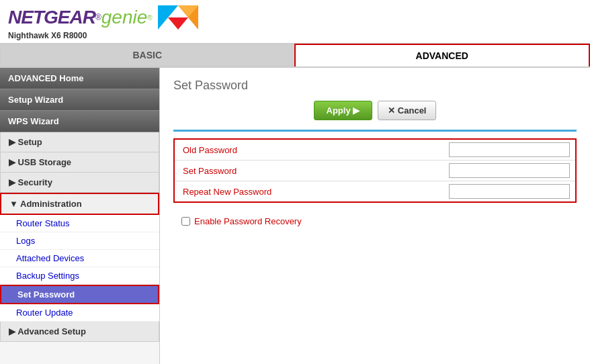  I want to click on tab-bar: BASIC ADVANCED, so click(295, 56).